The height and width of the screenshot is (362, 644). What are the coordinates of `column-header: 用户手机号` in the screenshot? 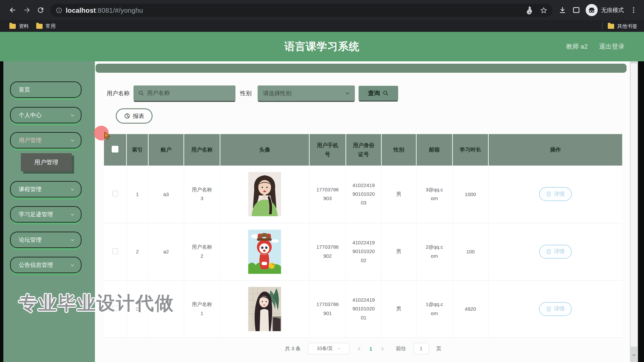 It's located at (327, 150).